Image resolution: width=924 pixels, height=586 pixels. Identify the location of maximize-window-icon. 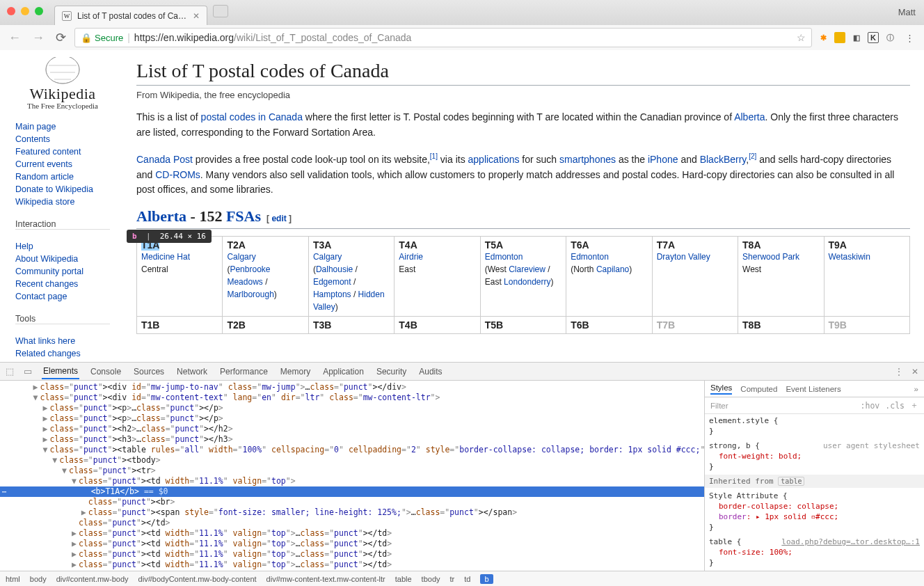
(39, 11).